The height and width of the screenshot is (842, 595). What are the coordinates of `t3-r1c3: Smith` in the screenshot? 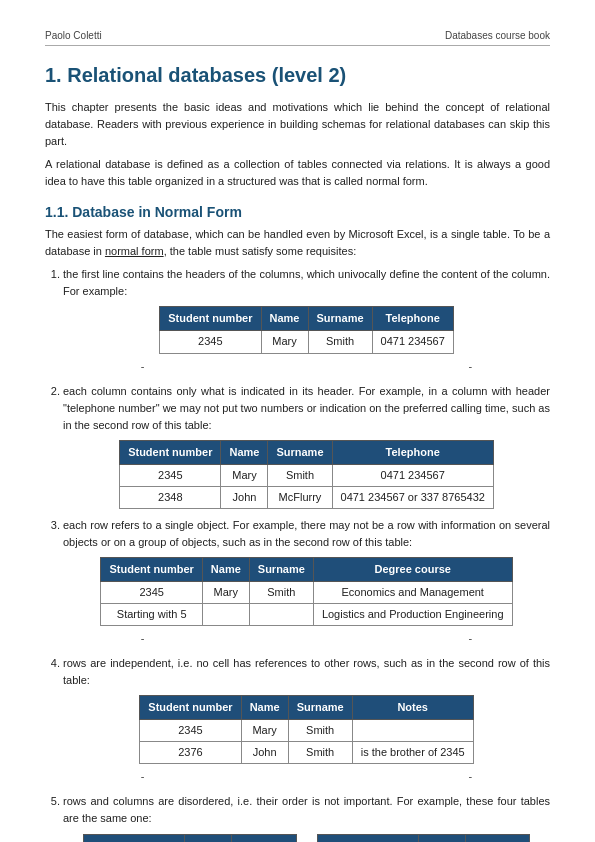 It's located at (281, 592).